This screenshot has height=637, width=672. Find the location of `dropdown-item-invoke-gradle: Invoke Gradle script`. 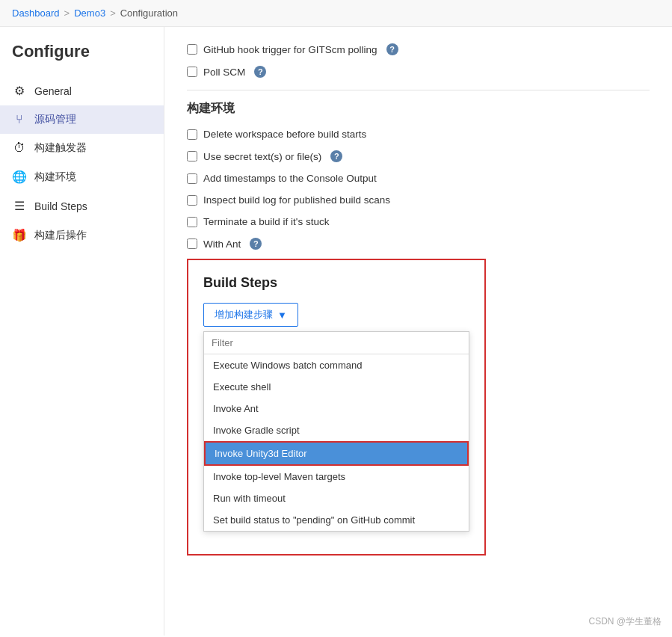

dropdown-item-invoke-gradle: Invoke Gradle script is located at coordinates (336, 431).